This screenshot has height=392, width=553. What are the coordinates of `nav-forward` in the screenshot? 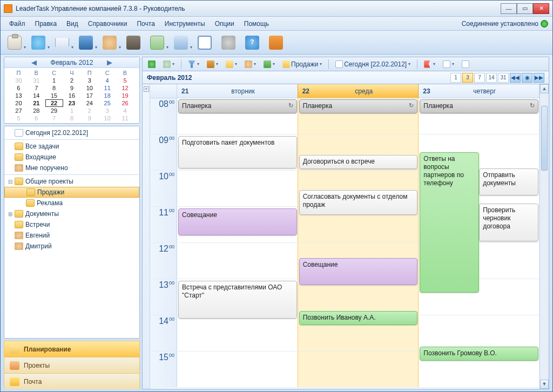 It's located at (168, 64).